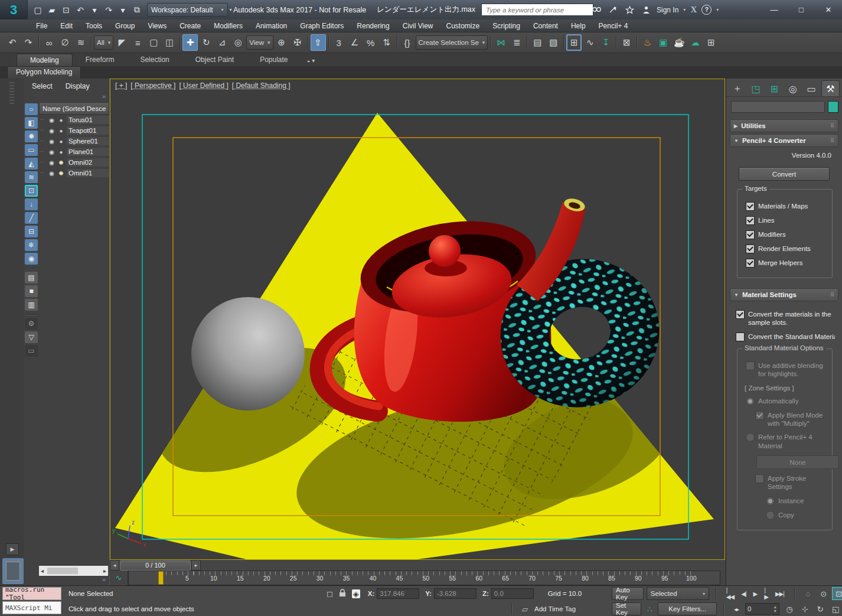 Image resolution: width=842 pixels, height=616 pixels. Describe the element at coordinates (154, 43) in the screenshot. I see `rect-selection-region-icon: ▢` at that location.